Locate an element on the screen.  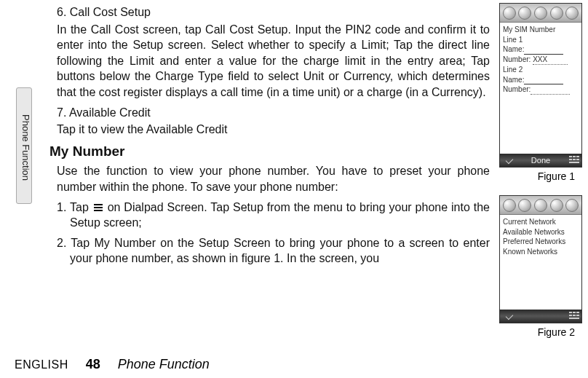
list-item: Known Networks is located at coordinates (541, 252).